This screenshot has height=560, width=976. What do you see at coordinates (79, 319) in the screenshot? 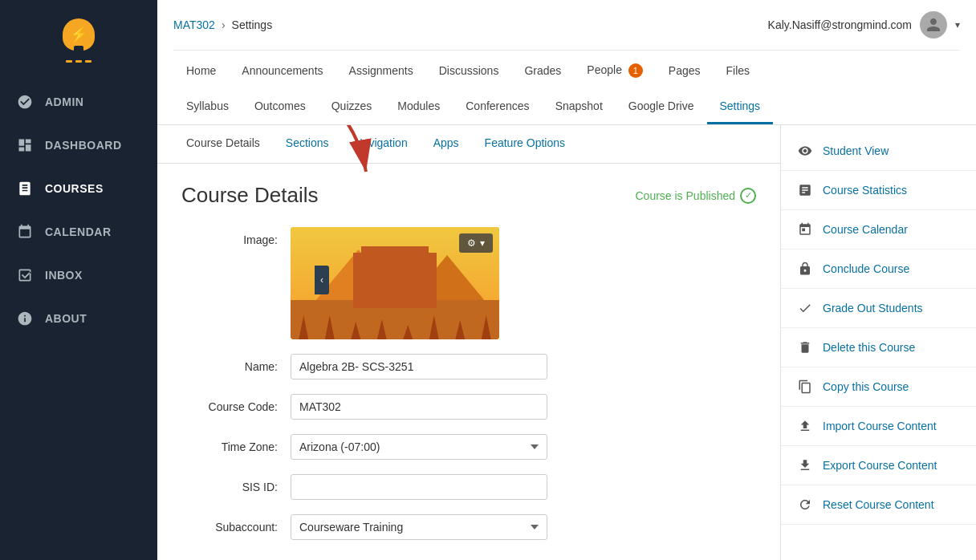
I see `sidebar-item-about: ABOUT` at bounding box center [79, 319].